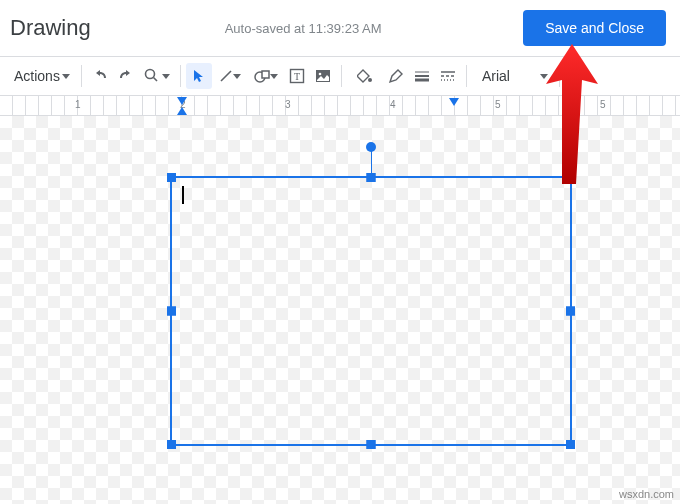 The height and width of the screenshot is (504, 680). What do you see at coordinates (297, 76) in the screenshot?
I see `textbox-tool-button: T` at bounding box center [297, 76].